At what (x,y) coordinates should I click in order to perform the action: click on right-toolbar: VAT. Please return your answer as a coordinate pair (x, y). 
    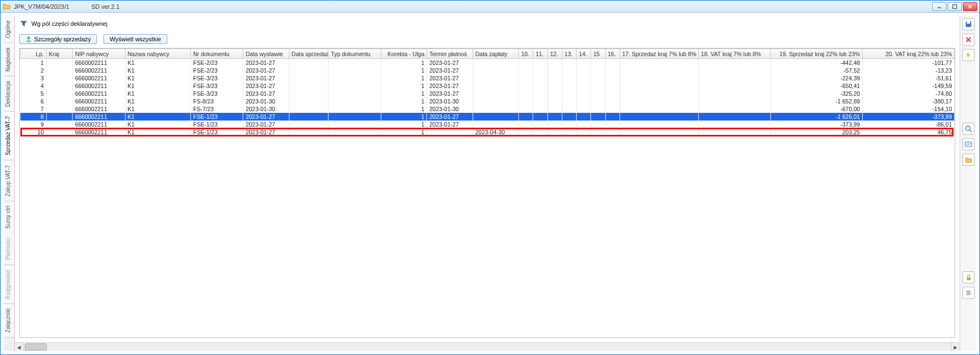
    Looking at the image, I should click on (968, 184).